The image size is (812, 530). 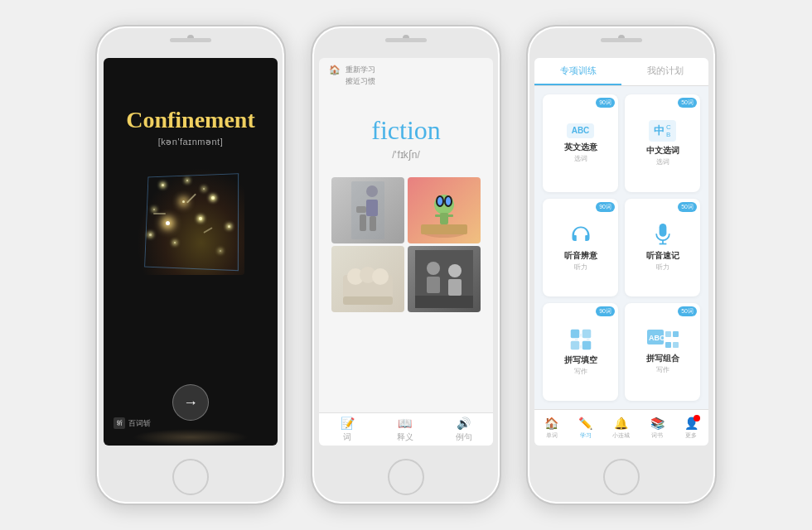 What do you see at coordinates (663, 256) in the screenshot?
I see `mode-title-4: 听音速记` at bounding box center [663, 256].